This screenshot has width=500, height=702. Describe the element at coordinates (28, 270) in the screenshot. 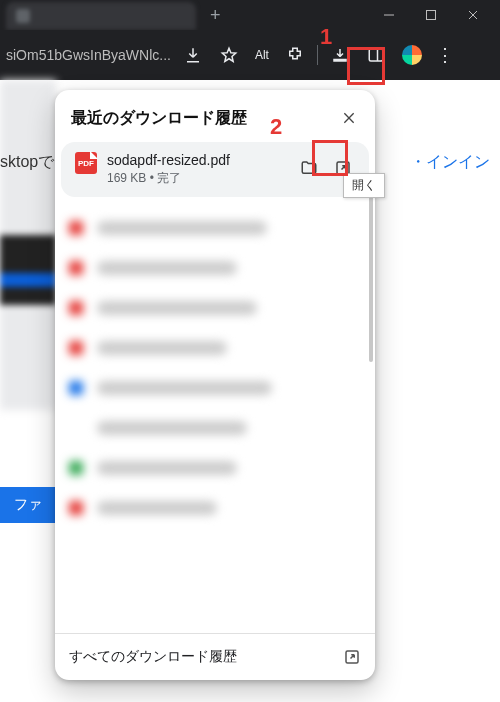

I see `bg-thumbnail` at that location.